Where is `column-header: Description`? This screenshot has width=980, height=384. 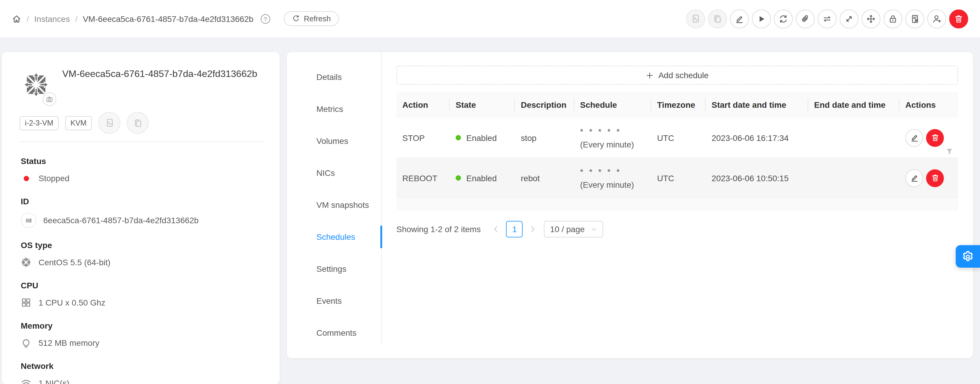
column-header: Description is located at coordinates (544, 105).